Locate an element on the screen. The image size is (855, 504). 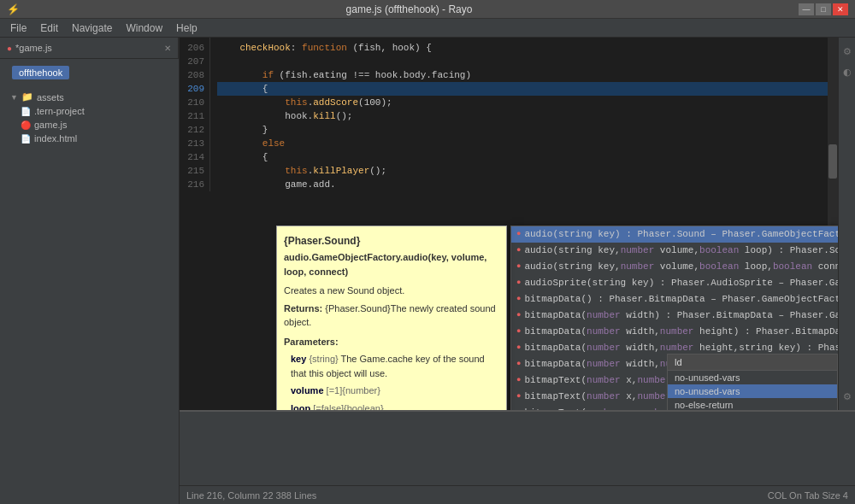
code-line-213: else is located at coordinates (524, 144).